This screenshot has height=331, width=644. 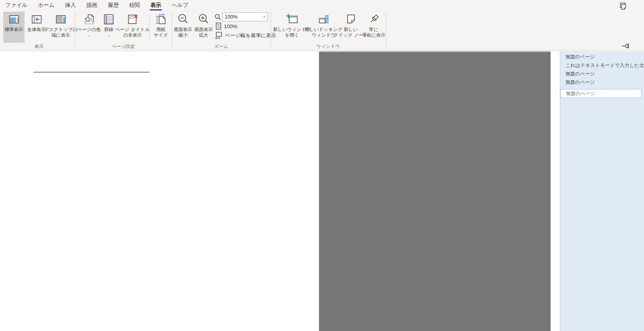 What do you see at coordinates (374, 27) in the screenshot?
I see `always-on-top-button: 常に手前に表示` at bounding box center [374, 27].